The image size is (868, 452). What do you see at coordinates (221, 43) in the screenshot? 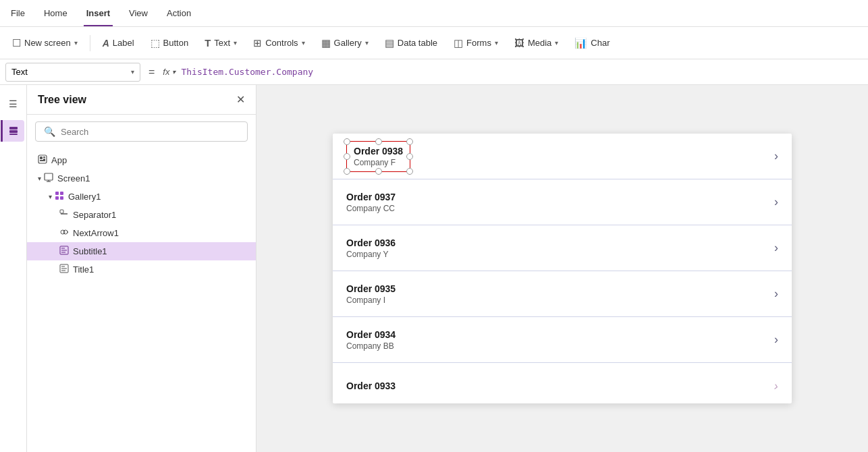
I see `text-button: T Text ▾` at bounding box center [221, 43].